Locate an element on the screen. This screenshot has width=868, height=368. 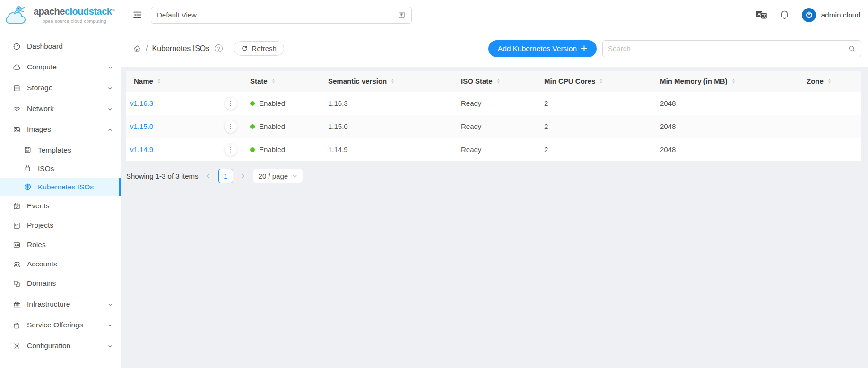
sidebar-item-projects: Projects is located at coordinates (61, 225).